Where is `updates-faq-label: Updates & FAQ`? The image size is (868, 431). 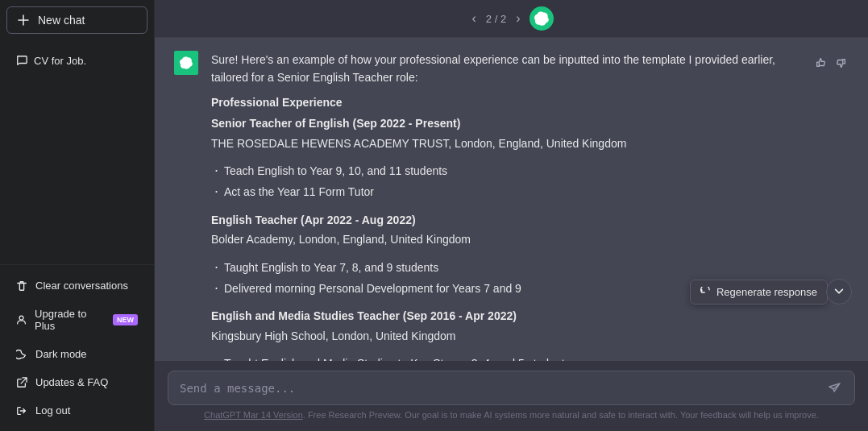
updates-faq-label: Updates & FAQ is located at coordinates (72, 382).